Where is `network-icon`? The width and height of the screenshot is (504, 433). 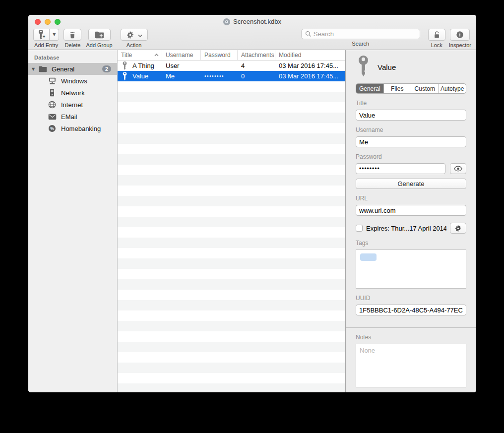 network-icon is located at coordinates (52, 93).